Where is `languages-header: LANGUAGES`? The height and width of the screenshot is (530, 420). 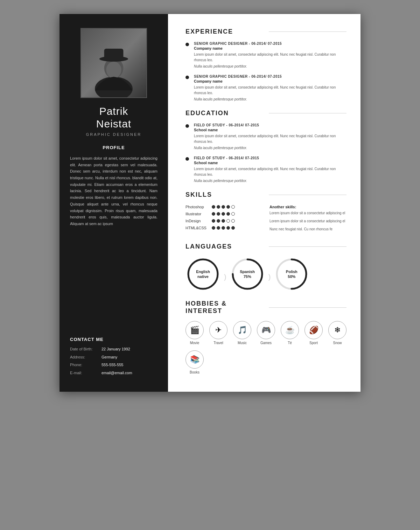 languages-header: LANGUAGES is located at coordinates (266, 246).